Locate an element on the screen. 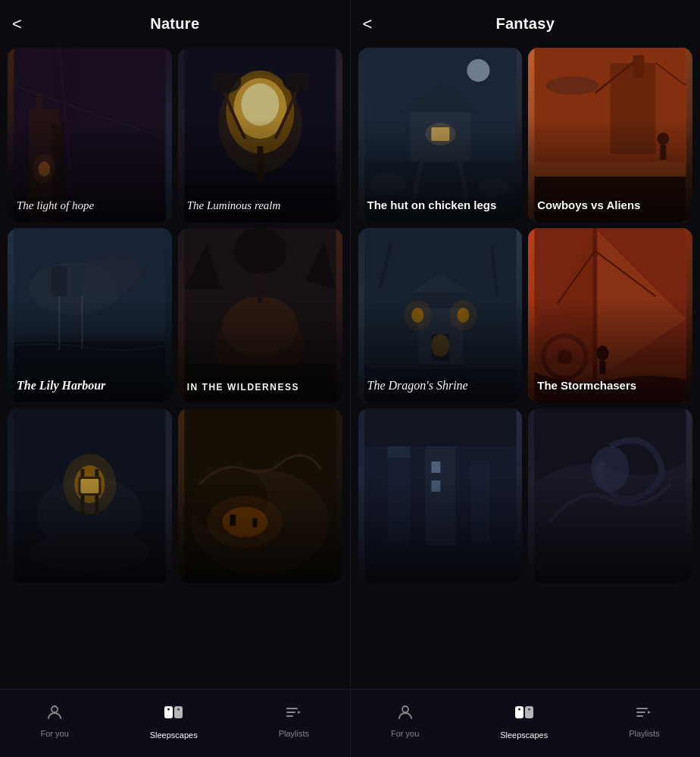  nav-foryou-right: For you is located at coordinates (405, 721).